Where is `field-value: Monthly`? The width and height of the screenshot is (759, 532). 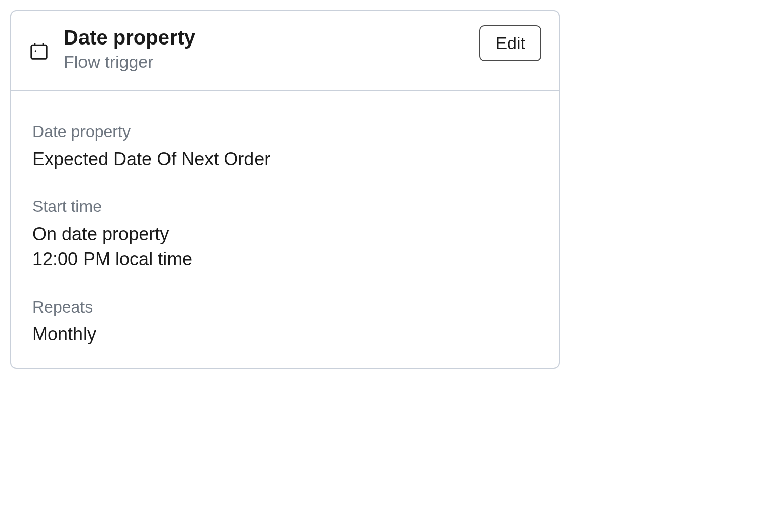 field-value: Monthly is located at coordinates (285, 334).